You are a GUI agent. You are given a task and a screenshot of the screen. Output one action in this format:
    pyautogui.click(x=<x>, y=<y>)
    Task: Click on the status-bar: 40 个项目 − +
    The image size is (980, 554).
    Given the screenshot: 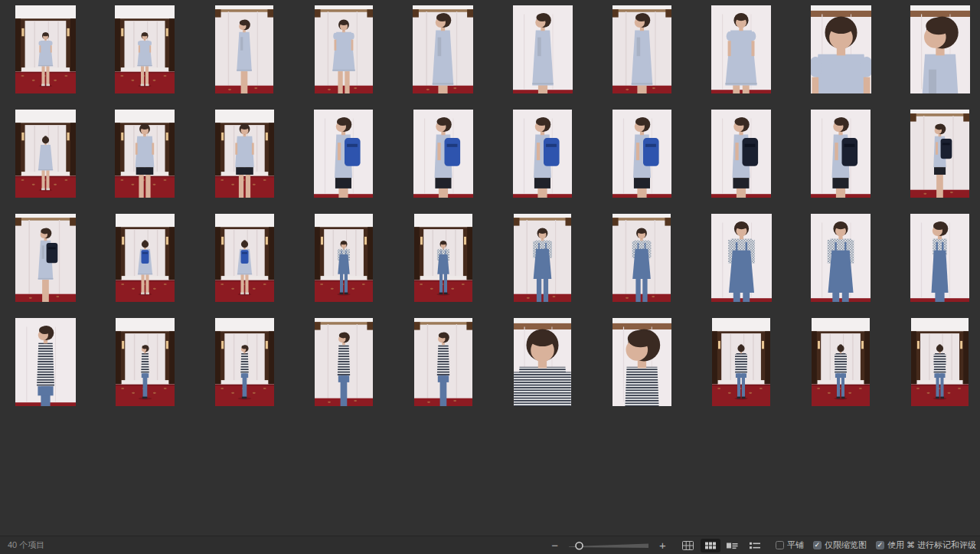 What is the action you would take?
    pyautogui.click(x=490, y=545)
    